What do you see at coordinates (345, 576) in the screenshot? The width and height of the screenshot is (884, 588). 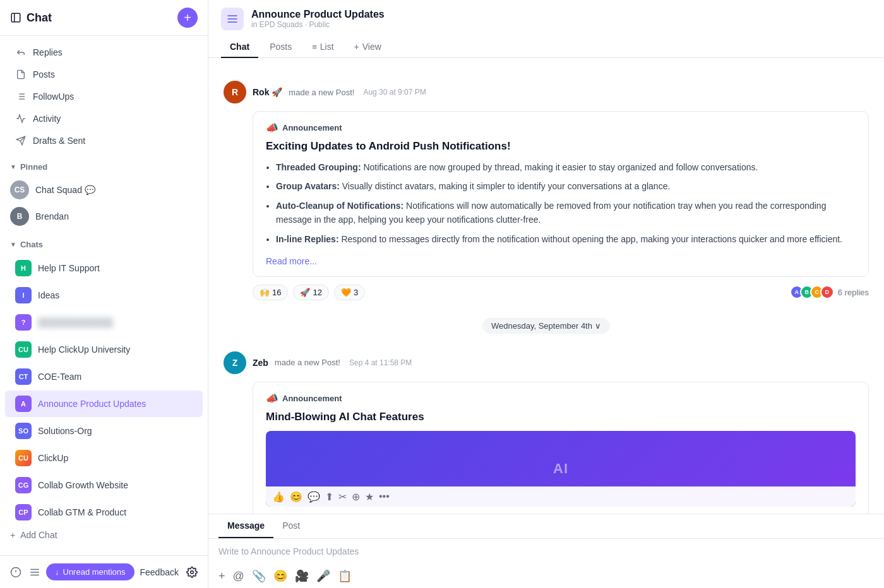 I see `input-tool-attach: 📋` at bounding box center [345, 576].